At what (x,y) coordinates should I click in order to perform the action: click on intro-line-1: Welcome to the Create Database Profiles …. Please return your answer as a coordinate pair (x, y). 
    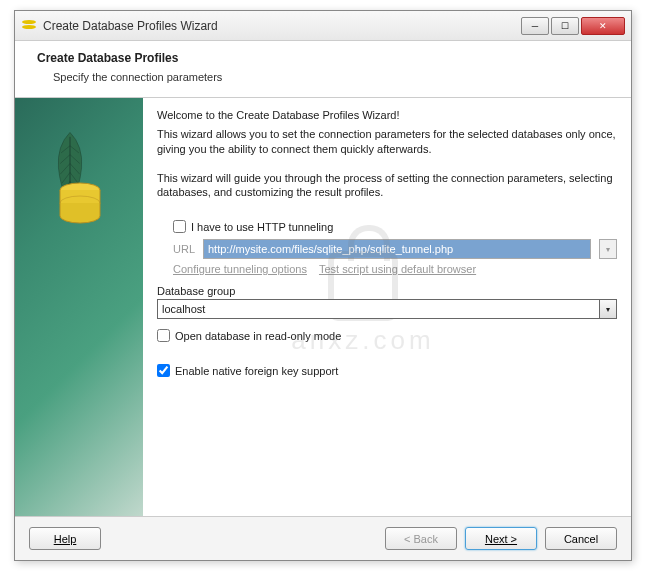
    Looking at the image, I should click on (387, 116).